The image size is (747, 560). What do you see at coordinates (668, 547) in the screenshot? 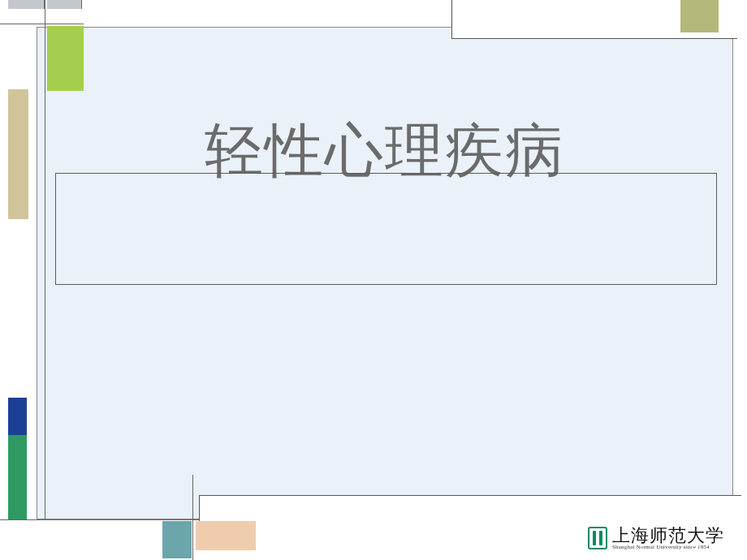
I see `logo-name-en: Shanghai Normal University since 1954` at bounding box center [668, 547].